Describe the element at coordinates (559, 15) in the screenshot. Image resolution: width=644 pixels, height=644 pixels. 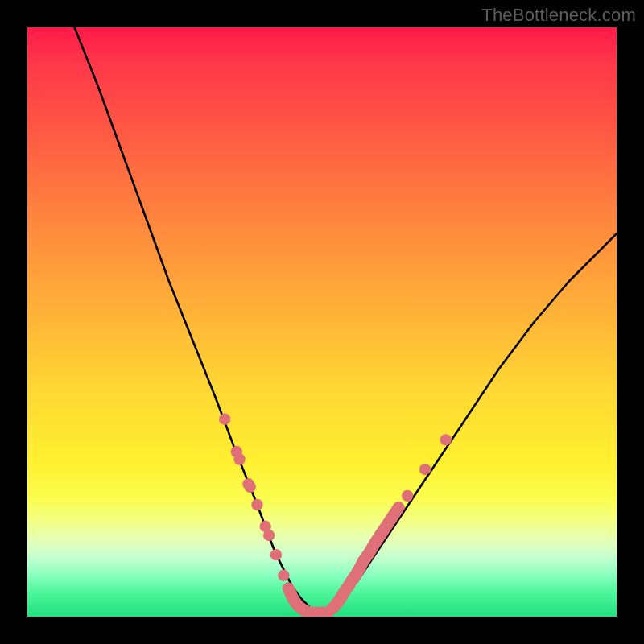
I see `watermark-text: TheBottleneck.com` at that location.